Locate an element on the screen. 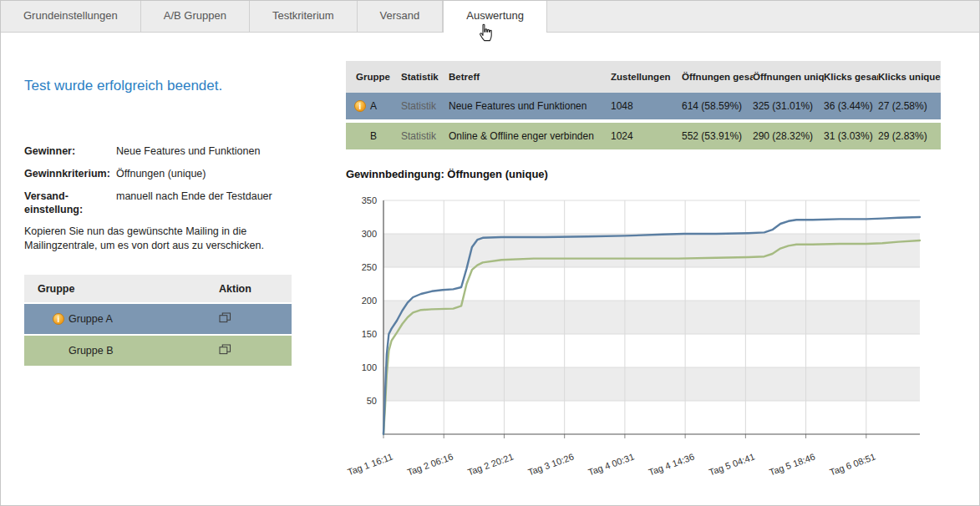  col-aktion: Aktion is located at coordinates (244, 289).